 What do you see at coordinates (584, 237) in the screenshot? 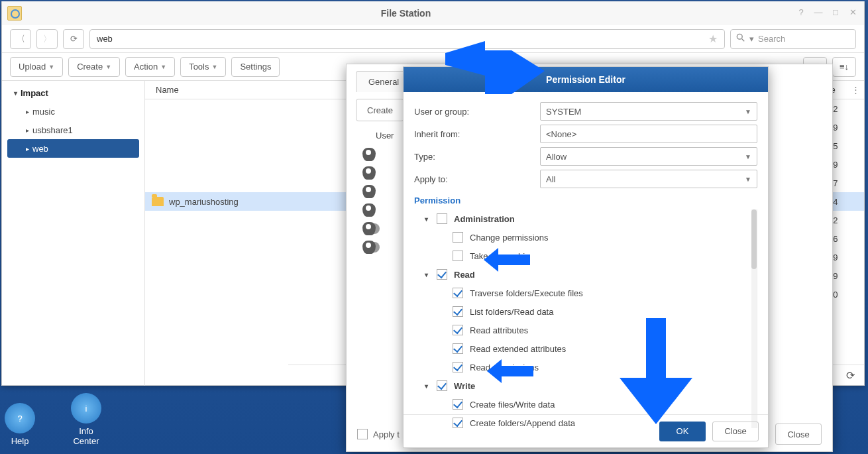
I see `perm-item: Change permissions` at bounding box center [584, 237].